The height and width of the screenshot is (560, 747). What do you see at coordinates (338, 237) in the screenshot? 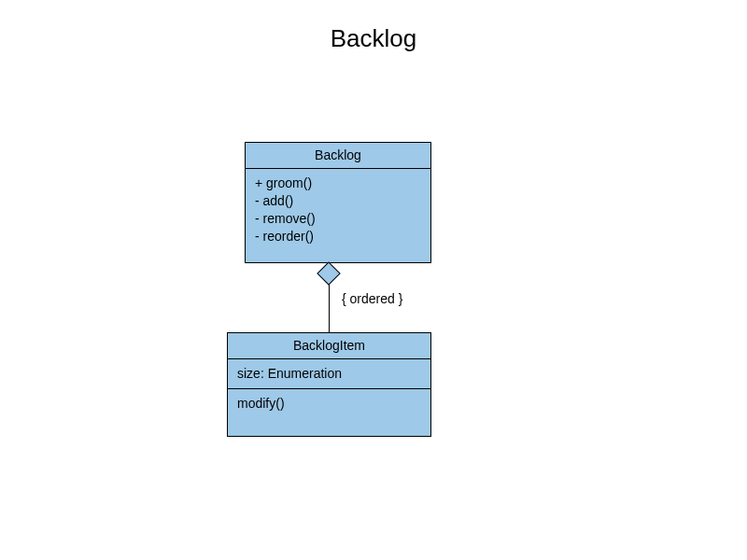
I see `uml-operation: - reorder()` at bounding box center [338, 237].